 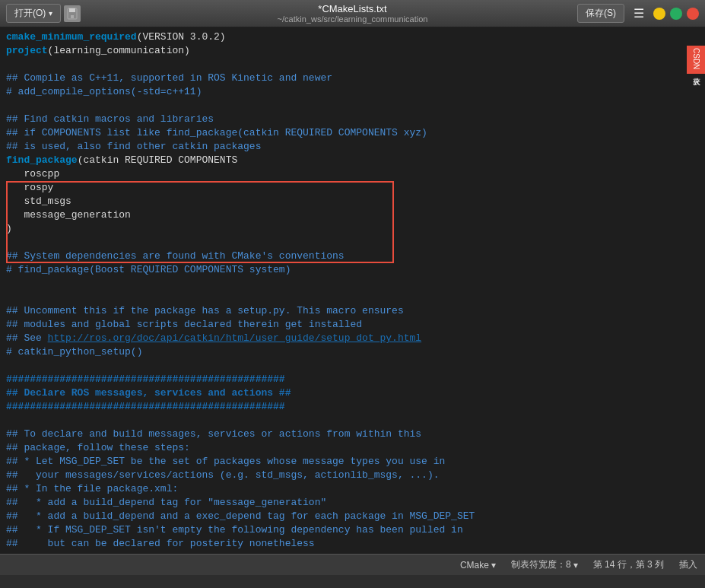 What do you see at coordinates (676, 14) in the screenshot?
I see `maximize-button` at bounding box center [676, 14].